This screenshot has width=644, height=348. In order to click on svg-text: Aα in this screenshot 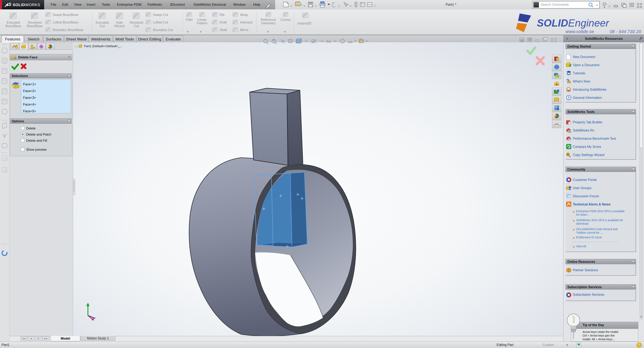, I will do `click(328, 41)`.